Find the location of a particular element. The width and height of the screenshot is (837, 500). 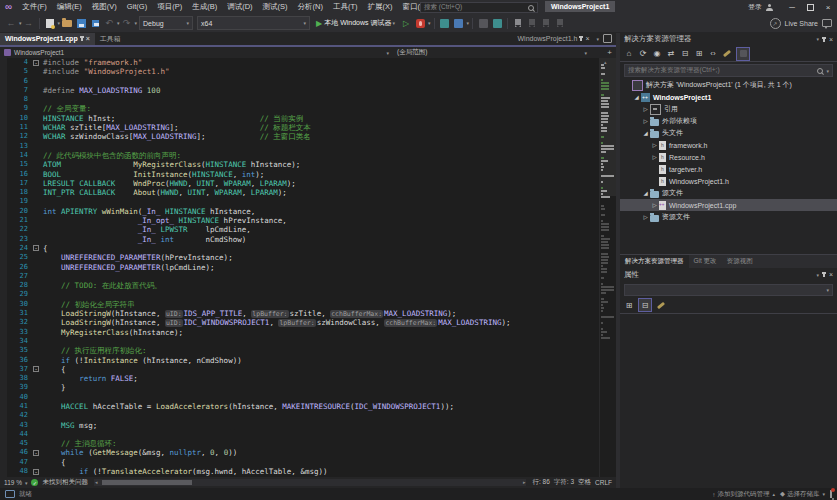

code-line-28: 28 // TODO: 在此处放置代码。 is located at coordinates (308, 286).